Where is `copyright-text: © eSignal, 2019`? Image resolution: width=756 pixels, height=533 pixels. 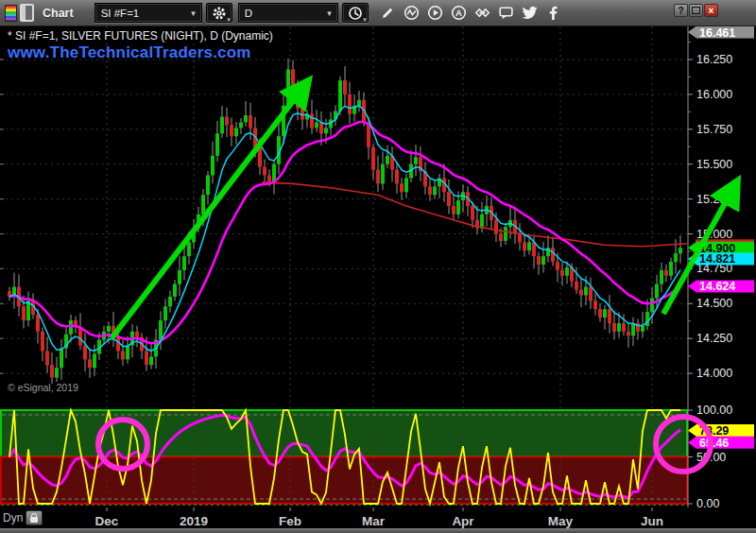
copyright-text: © eSignal, 2019 is located at coordinates (43, 387).